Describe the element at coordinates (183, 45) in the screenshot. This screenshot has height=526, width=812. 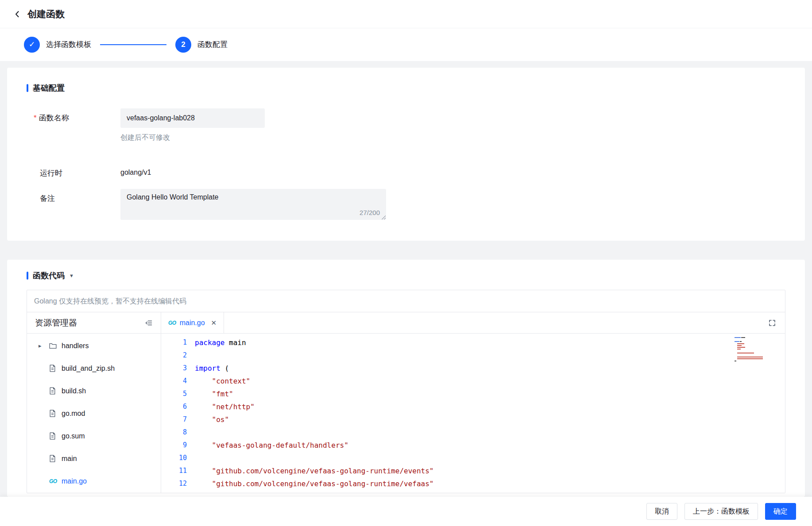
I see `step-2-number: 2` at that location.